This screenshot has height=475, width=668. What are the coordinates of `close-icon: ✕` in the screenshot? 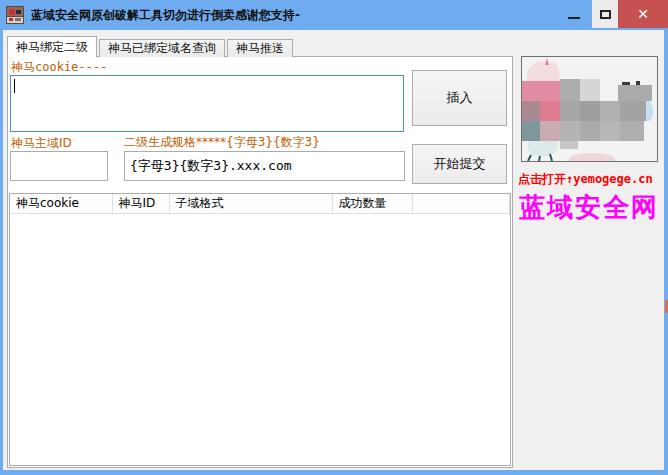 It's located at (643, 14).